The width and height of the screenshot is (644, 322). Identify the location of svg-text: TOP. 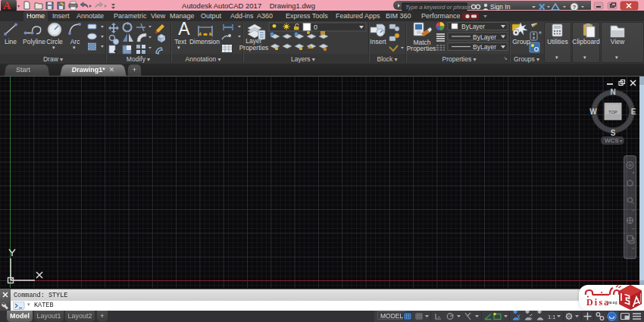
(613, 112).